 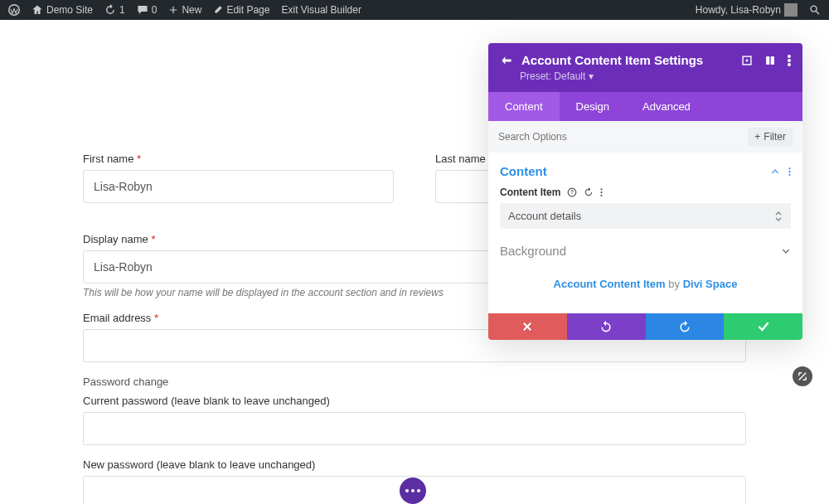 What do you see at coordinates (322, 10) in the screenshot?
I see `exit-builder-label: Exit Visual Builder` at bounding box center [322, 10].